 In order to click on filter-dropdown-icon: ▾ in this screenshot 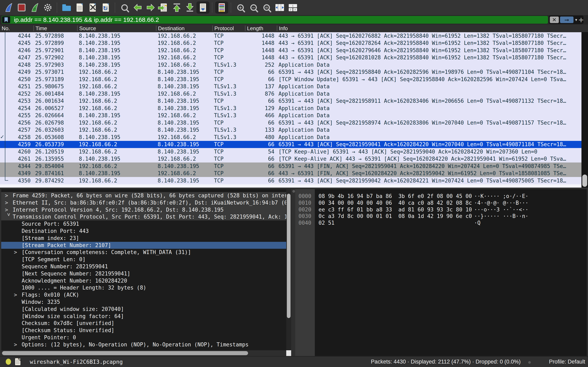, I will do `click(576, 20)`.